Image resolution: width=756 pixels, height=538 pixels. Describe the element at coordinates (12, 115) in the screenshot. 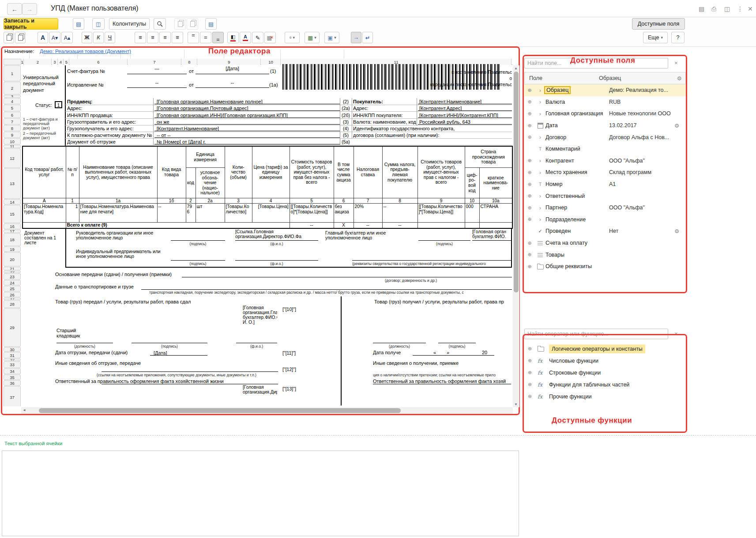

I see `row-header-6: 6` at that location.